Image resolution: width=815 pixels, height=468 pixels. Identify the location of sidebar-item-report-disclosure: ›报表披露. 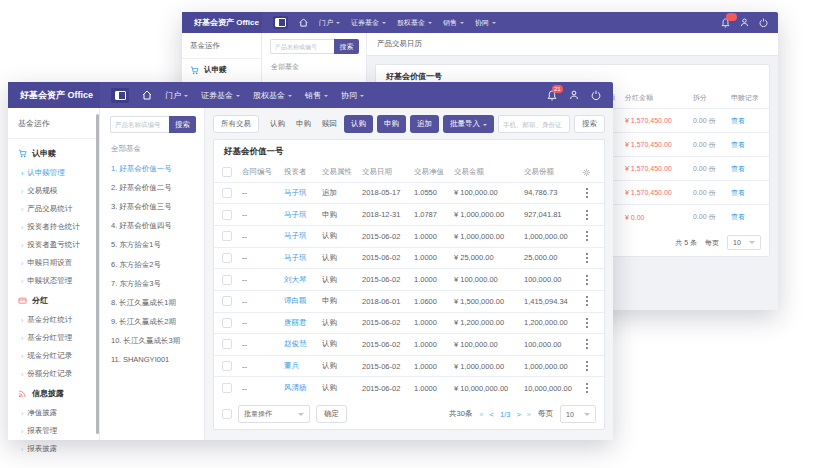
(54, 449).